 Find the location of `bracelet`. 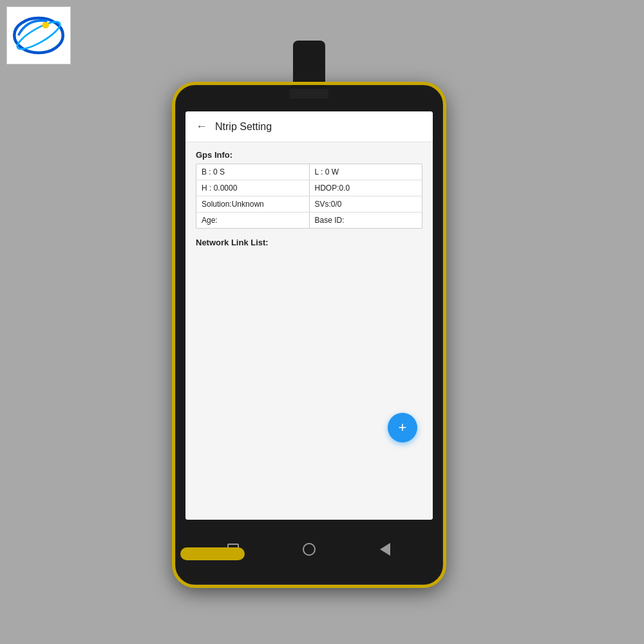

bracelet is located at coordinates (213, 554).